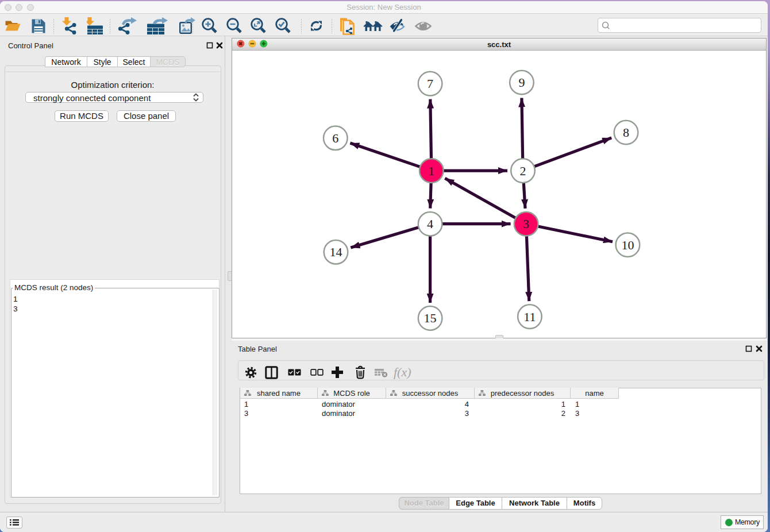 The image size is (770, 532). What do you see at coordinates (523, 171) in the screenshot?
I see `svg-text: 2` at bounding box center [523, 171].